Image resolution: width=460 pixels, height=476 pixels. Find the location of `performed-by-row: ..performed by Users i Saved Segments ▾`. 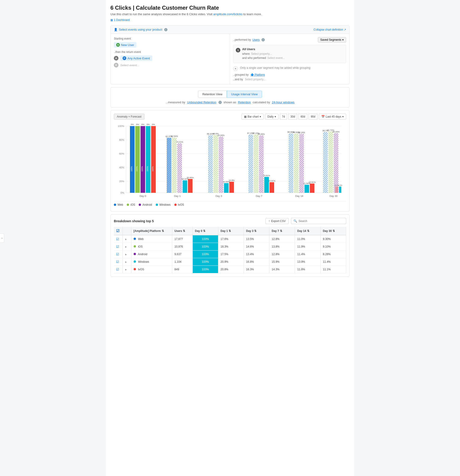

performed-by-row: ..performed by Users i Saved Segments ▾ is located at coordinates (290, 40).